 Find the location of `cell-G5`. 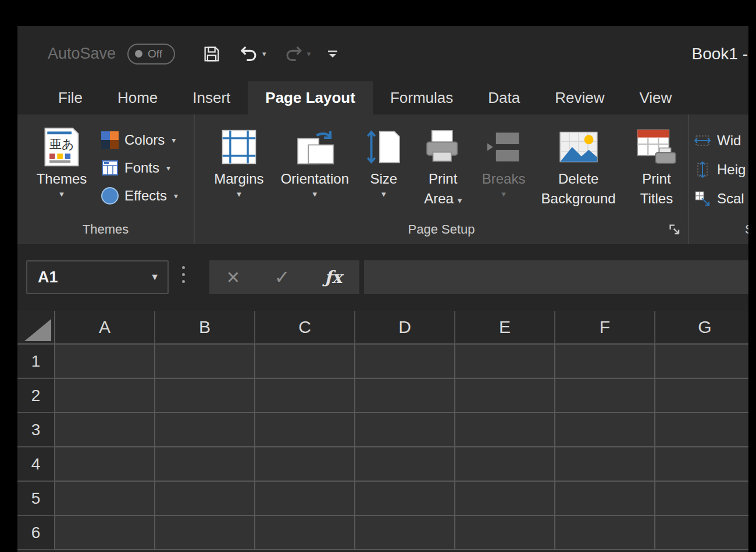

cell-G5 is located at coordinates (705, 499).